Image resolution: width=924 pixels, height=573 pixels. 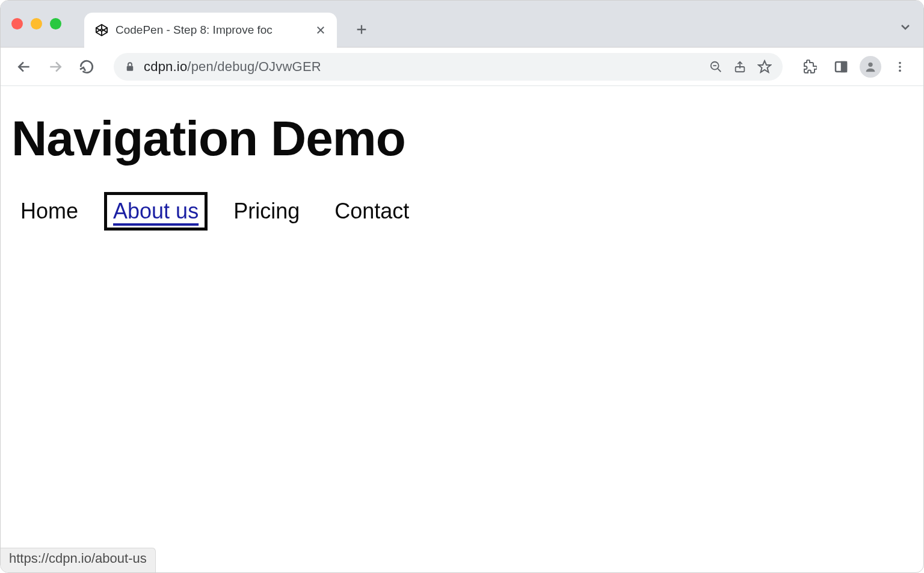 What do you see at coordinates (102, 30) in the screenshot?
I see `codepen-icon` at bounding box center [102, 30].